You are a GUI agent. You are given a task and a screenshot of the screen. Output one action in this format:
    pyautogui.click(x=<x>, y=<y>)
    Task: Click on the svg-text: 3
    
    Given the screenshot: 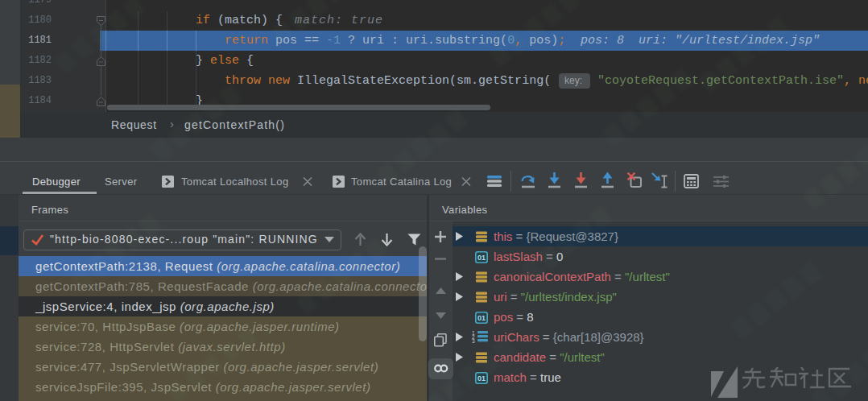 What is the action you would take?
    pyautogui.click(x=473, y=341)
    